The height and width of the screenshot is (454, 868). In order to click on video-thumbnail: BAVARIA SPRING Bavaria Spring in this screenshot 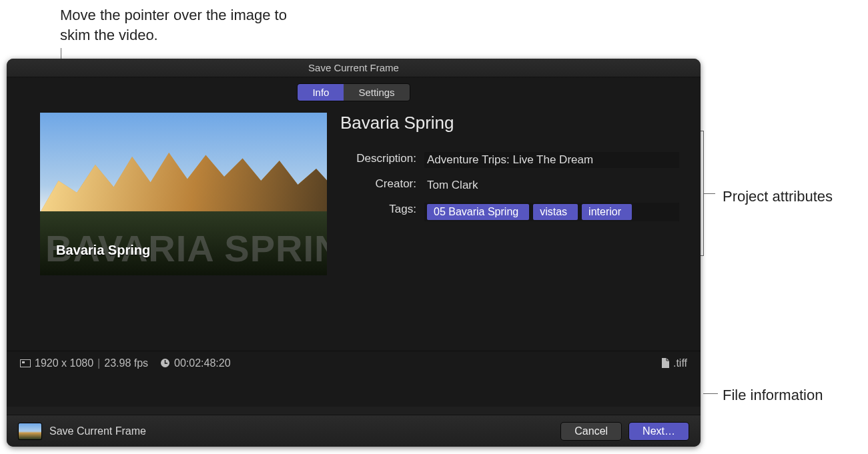, I will do `click(183, 194)`.